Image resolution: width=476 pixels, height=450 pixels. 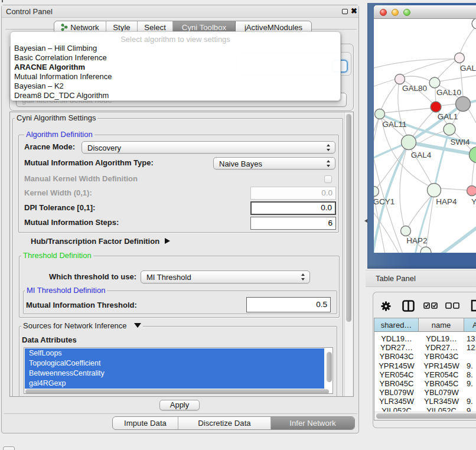 I want to click on list-item: gal4RGexp, so click(x=175, y=384).